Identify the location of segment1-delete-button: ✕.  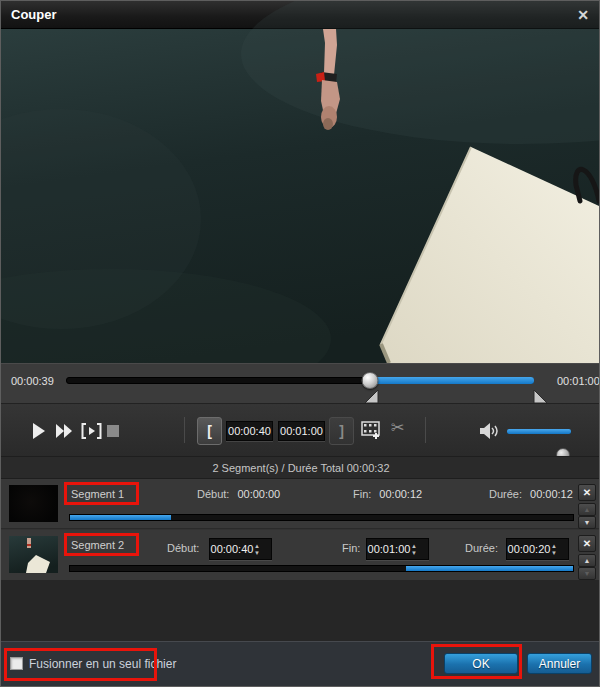
(587, 492).